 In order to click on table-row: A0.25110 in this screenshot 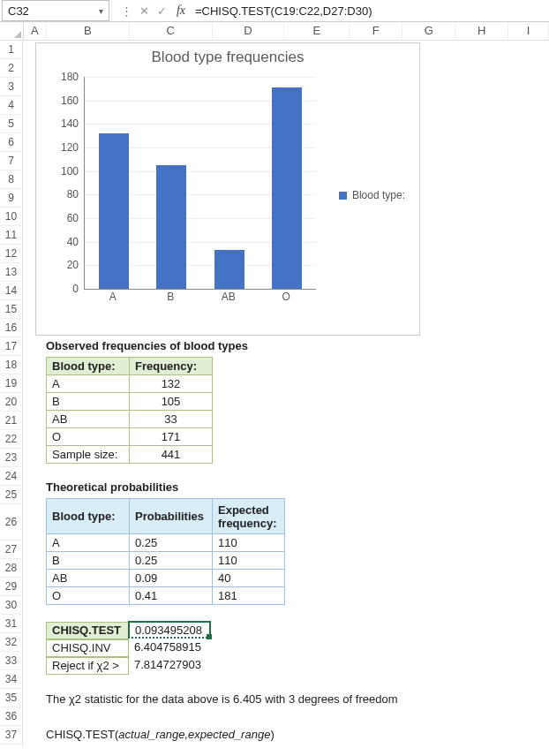, I will do `click(166, 543)`.